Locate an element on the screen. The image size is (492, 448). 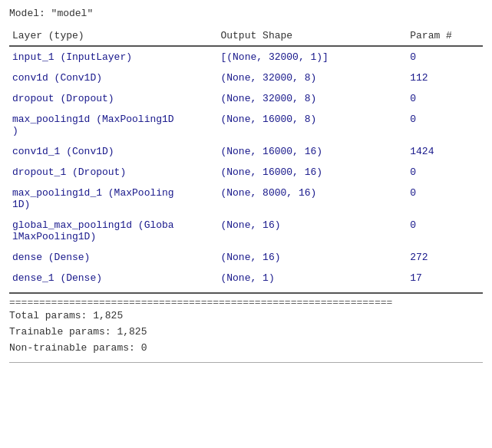
non-trainable-params: Non-trainable params: 0 is located at coordinates (246, 348).